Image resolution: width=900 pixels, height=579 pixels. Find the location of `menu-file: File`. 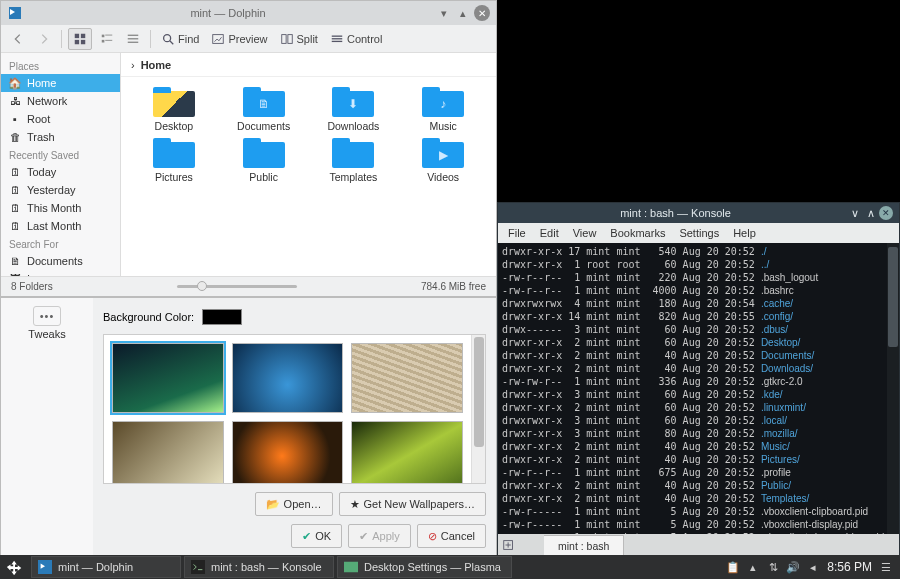

menu-file: File is located at coordinates (517, 233).